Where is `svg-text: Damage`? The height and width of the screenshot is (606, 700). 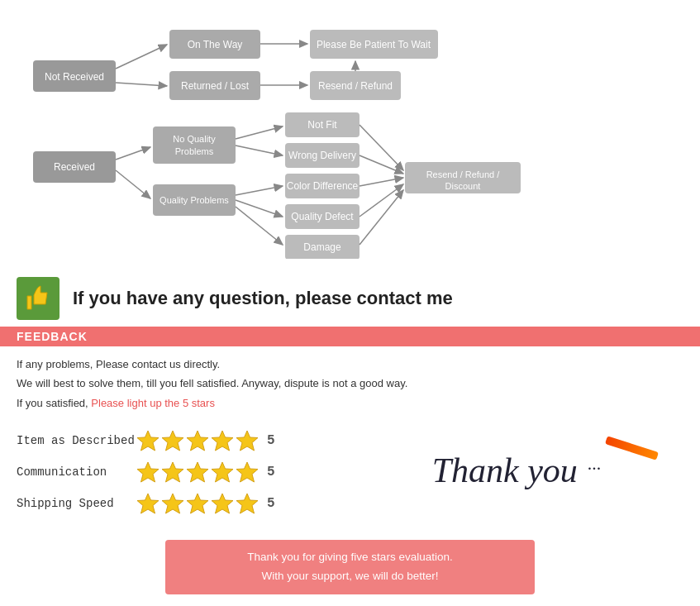
svg-text: Damage is located at coordinates (322, 247).